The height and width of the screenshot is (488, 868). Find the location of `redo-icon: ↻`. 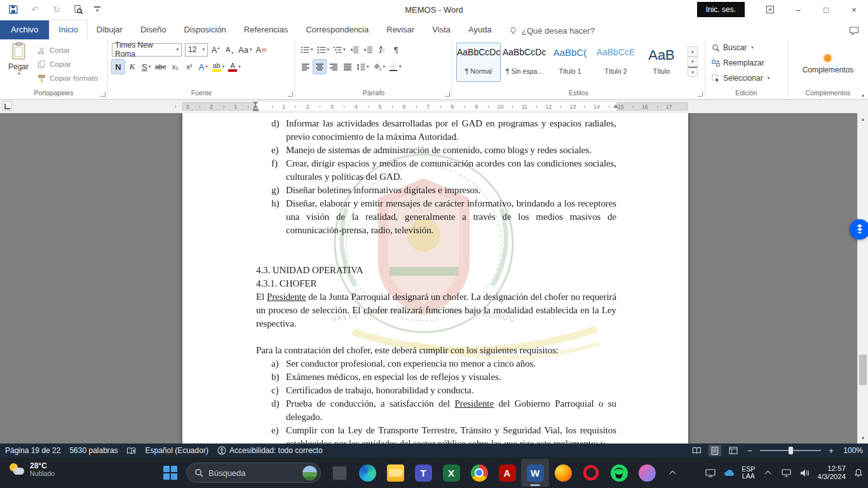

redo-icon: ↻ is located at coordinates (57, 10).